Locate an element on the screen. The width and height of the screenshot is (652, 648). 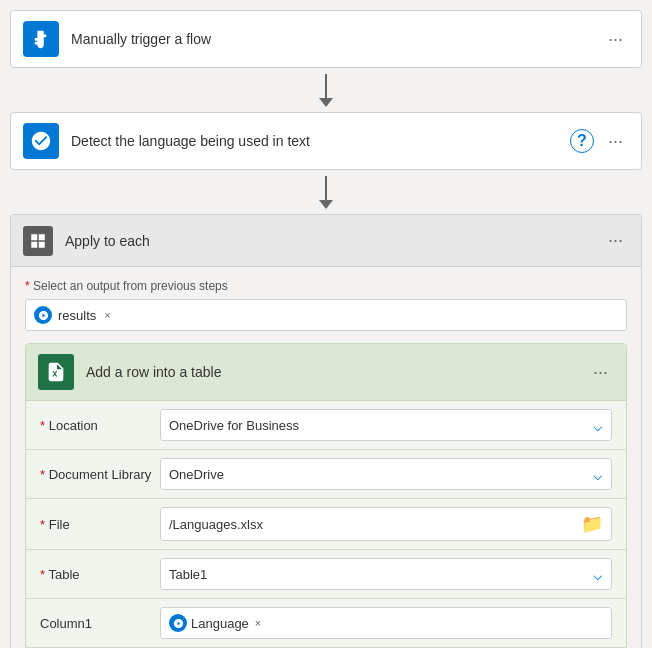
excel-icon is located at coordinates (56, 372).